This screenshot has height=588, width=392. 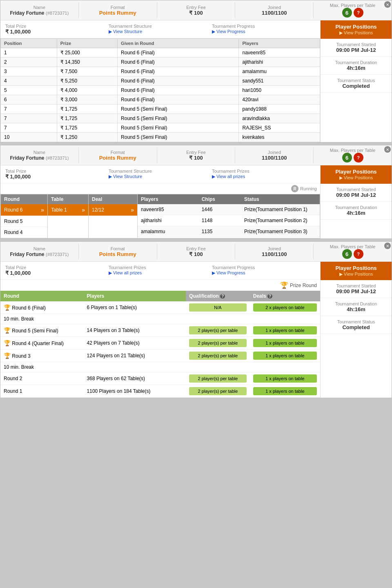 I want to click on help-badge-2: ?, so click(x=359, y=158).